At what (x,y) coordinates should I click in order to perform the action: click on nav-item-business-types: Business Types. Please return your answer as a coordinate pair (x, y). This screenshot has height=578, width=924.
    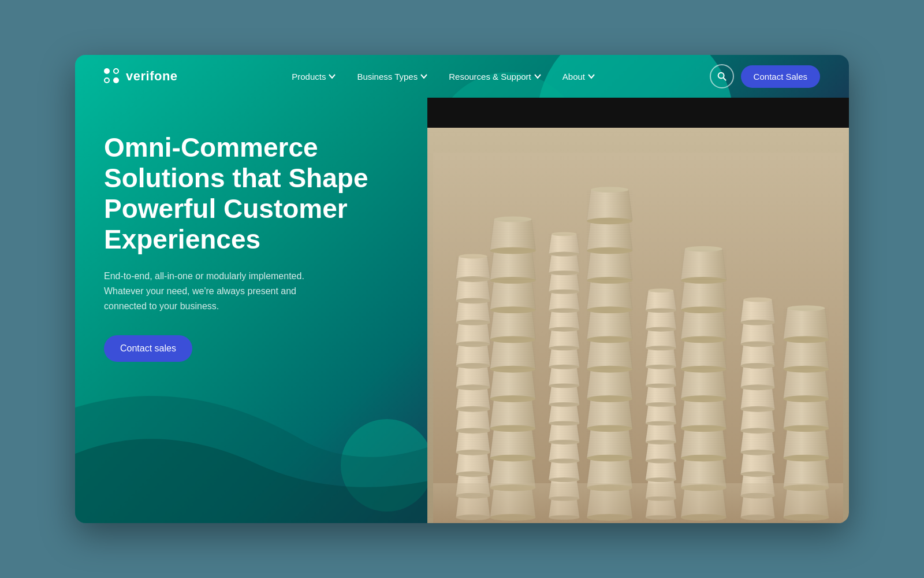
    Looking at the image, I should click on (393, 76).